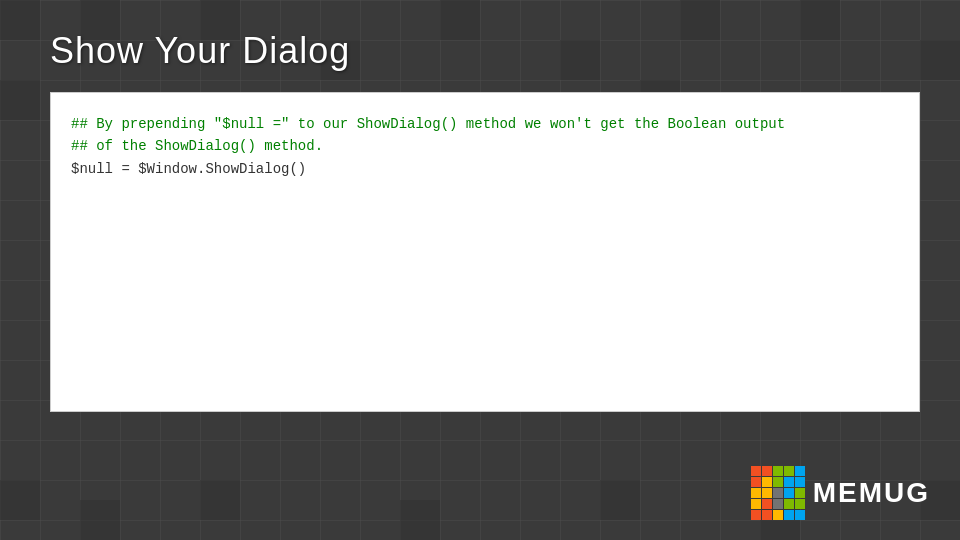 The width and height of the screenshot is (960, 540). What do you see at coordinates (872, 493) in the screenshot?
I see `memug-label: MEMUG` at bounding box center [872, 493].